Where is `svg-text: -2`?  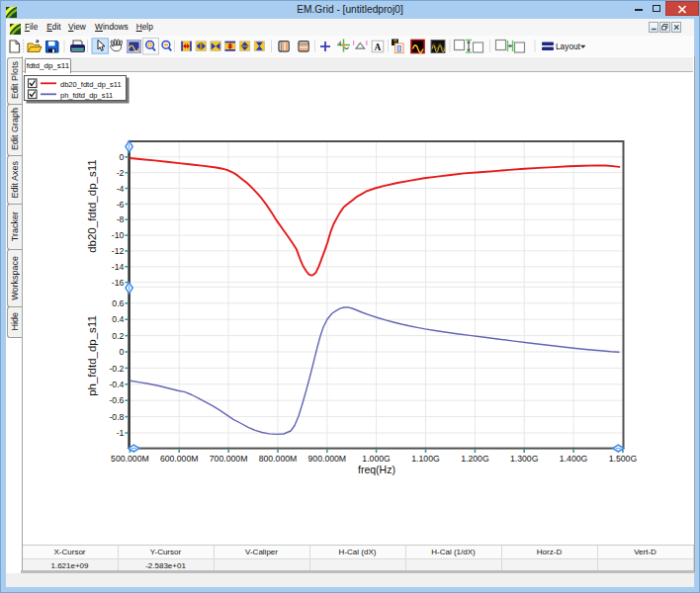 svg-text: -2 is located at coordinates (121, 173).